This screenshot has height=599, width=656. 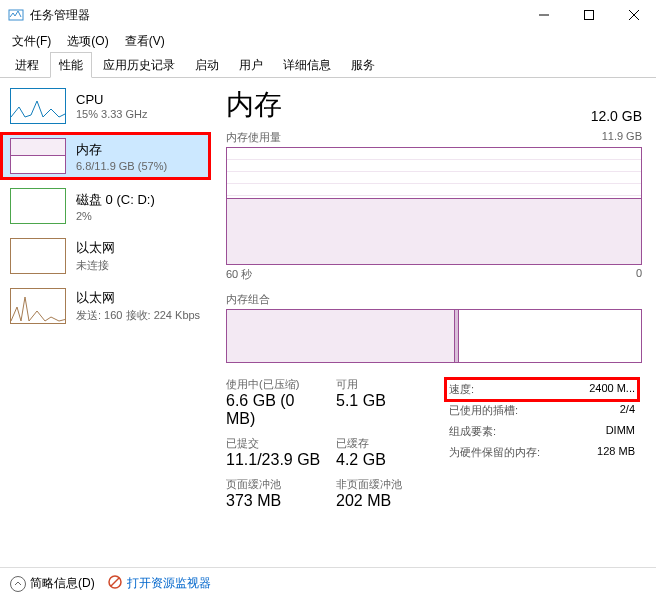 What do you see at coordinates (115, 584) in the screenshot?
I see `resource-monitor-icon` at bounding box center [115, 584].